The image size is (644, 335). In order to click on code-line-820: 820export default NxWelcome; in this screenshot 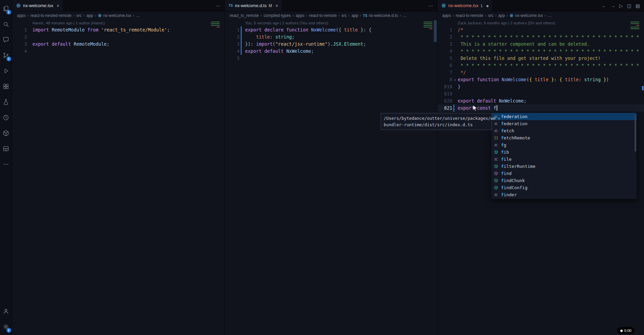, I will do `click(541, 101)`.